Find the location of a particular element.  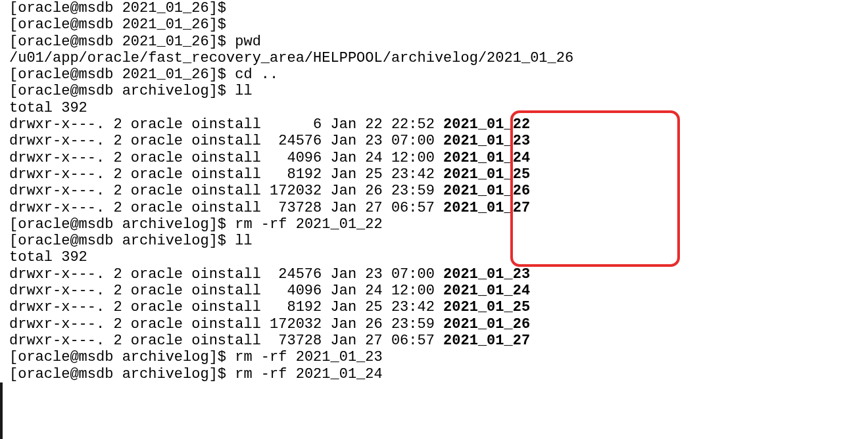

file-listing-meta: drwxr-x---. 2 oracle oinstall 6 Jan 22 2… is located at coordinates (226, 125).